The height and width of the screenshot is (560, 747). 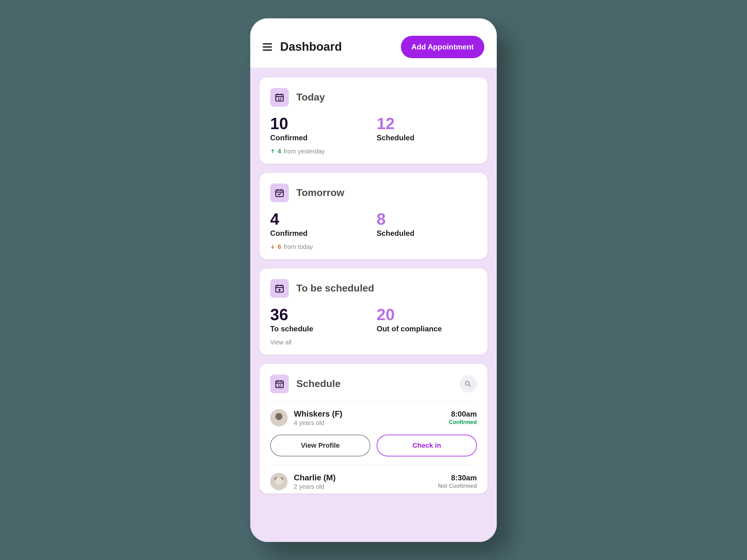 I want to click on stat-number: 12, so click(x=427, y=124).